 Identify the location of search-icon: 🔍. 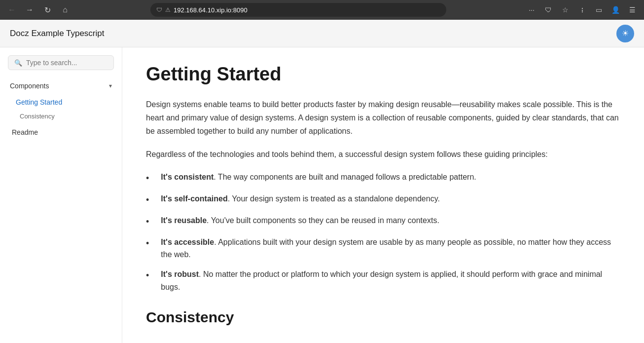
(18, 63).